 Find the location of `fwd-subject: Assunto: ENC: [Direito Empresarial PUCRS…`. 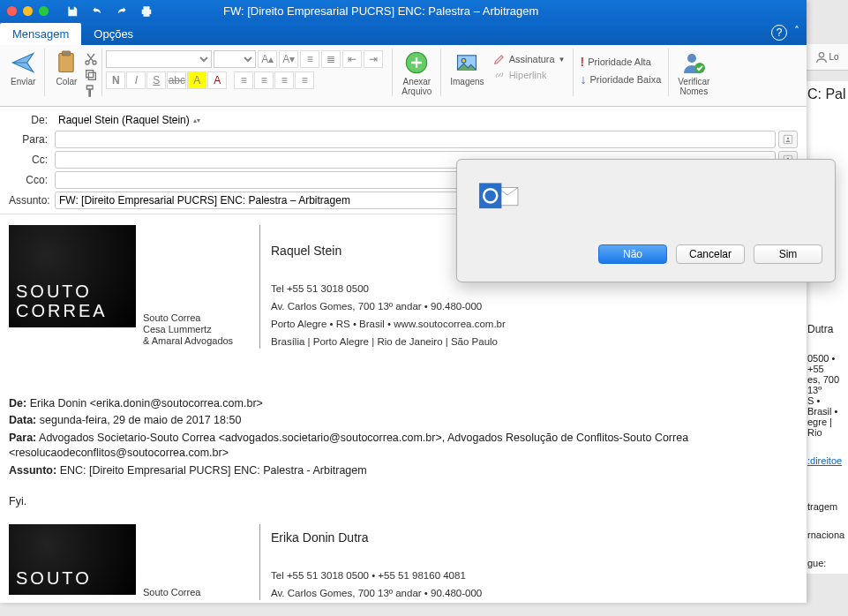

fwd-subject: Assunto: ENC: [Direito Empresarial PUCRS… is located at coordinates (403, 471).